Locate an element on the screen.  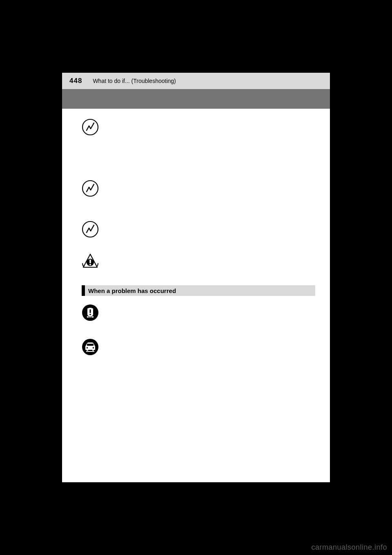
section-heading-text: When a problem has occurred is located at coordinates (132, 291).